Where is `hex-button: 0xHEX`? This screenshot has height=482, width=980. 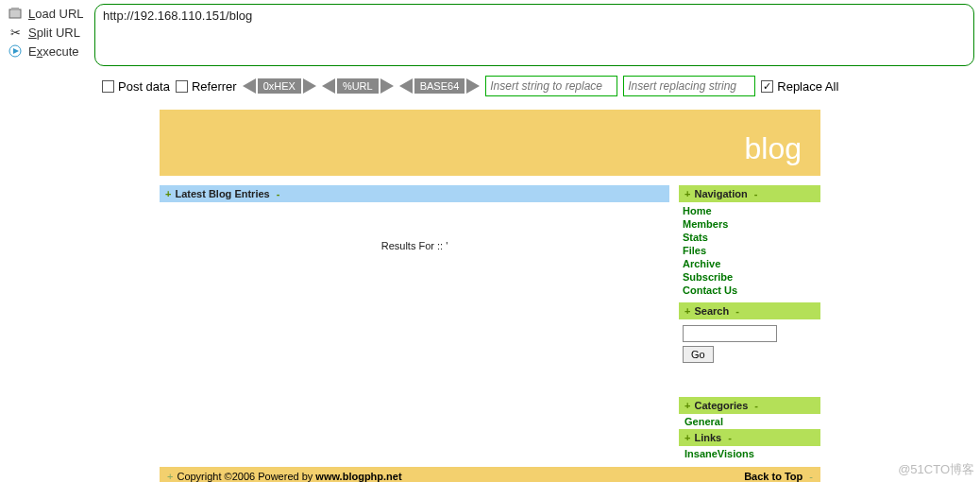 hex-button: 0xHEX is located at coordinates (279, 86).